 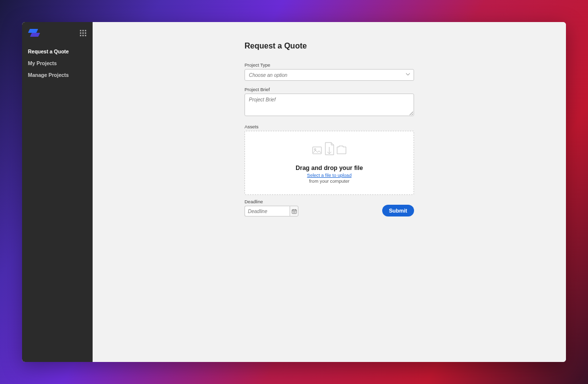 What do you see at coordinates (329, 163) in the screenshot?
I see `assets-dropzone: Drag and drop your file Select a file to…` at bounding box center [329, 163].